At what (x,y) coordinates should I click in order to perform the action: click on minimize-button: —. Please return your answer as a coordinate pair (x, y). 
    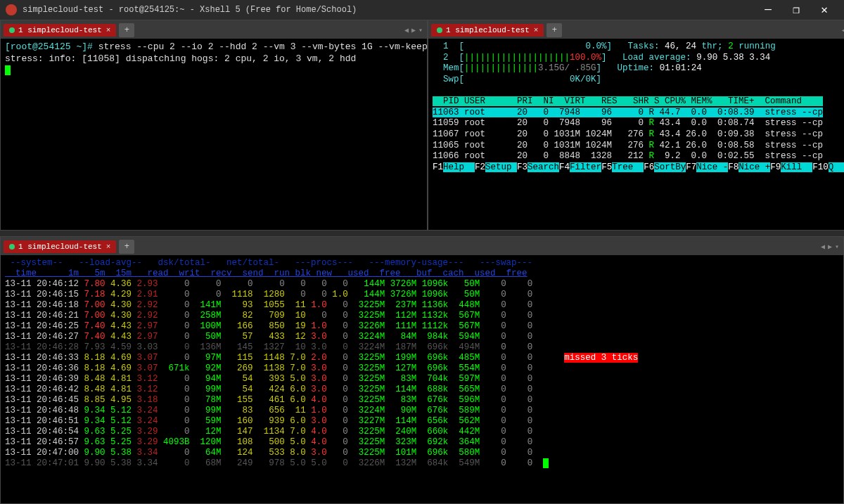
    Looking at the image, I should click on (768, 10).